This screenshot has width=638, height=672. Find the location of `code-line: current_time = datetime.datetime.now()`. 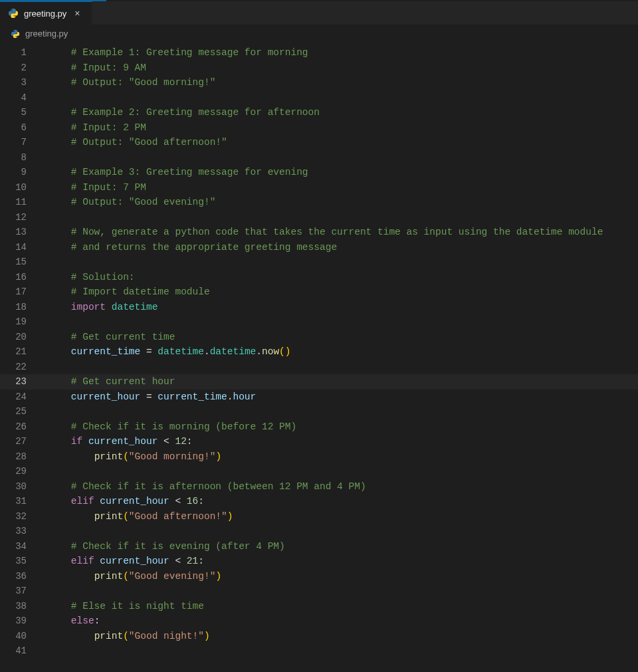

code-line: current_time = datetime.datetime.now() is located at coordinates (338, 352).